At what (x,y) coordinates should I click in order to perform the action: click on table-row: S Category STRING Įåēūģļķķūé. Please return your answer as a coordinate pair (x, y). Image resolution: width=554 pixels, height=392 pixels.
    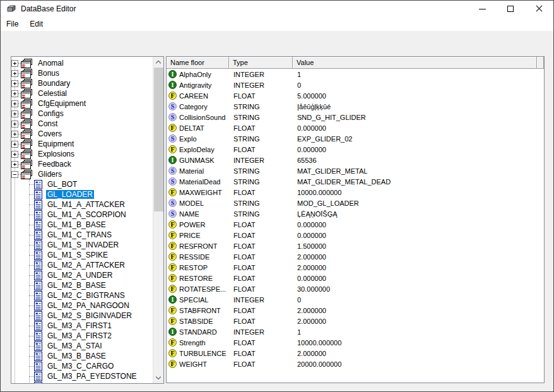
    Looking at the image, I should click on (355, 106).